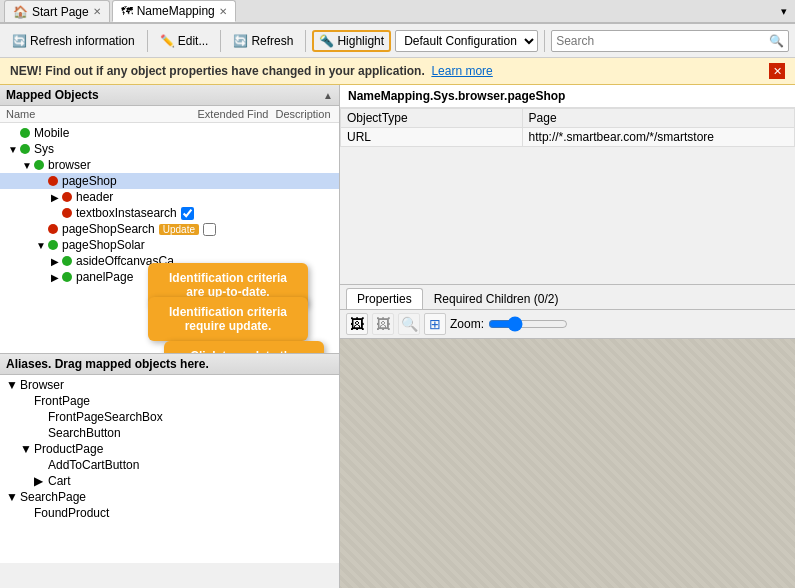 Image resolution: width=795 pixels, height=588 pixels. I want to click on highlight-button: 🔦 Highlight, so click(352, 41).